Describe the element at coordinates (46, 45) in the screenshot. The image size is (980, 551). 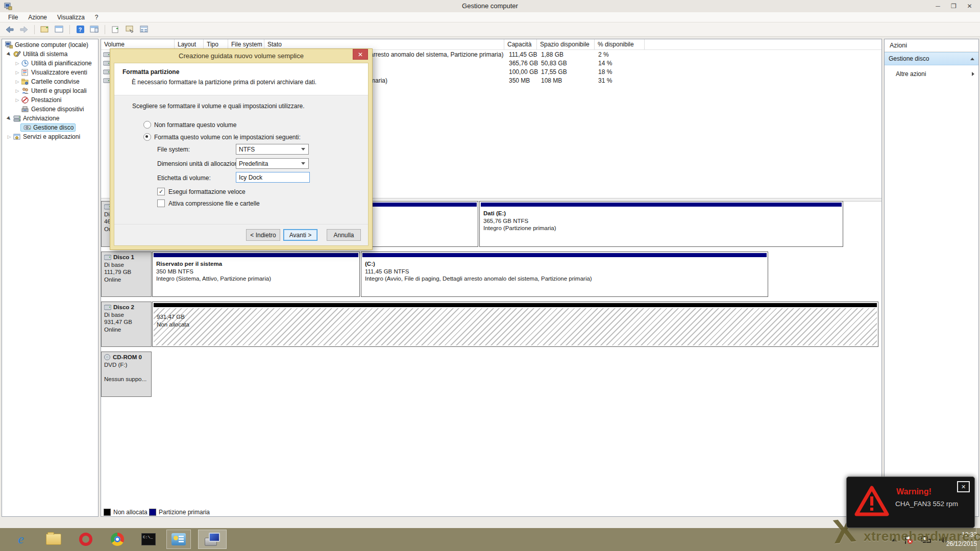
I see `tree-item-gestione-computer: Gestione computer (locale)` at that location.